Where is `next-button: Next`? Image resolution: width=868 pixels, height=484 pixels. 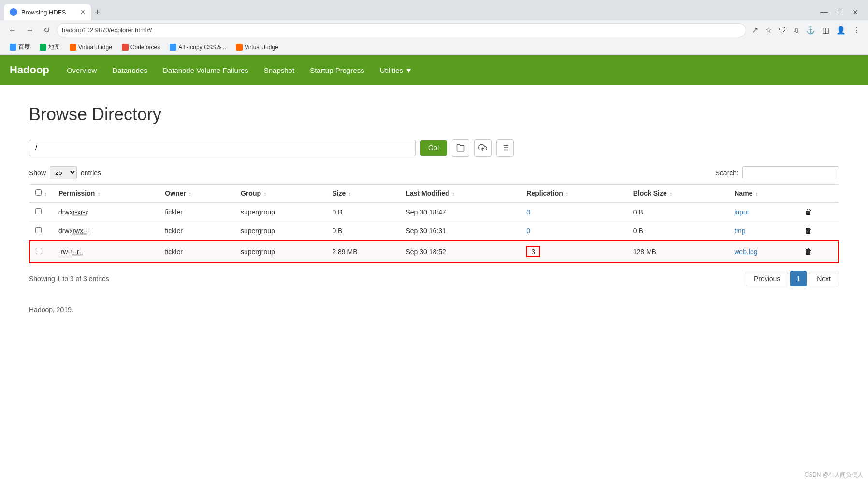 next-button: Next is located at coordinates (824, 279).